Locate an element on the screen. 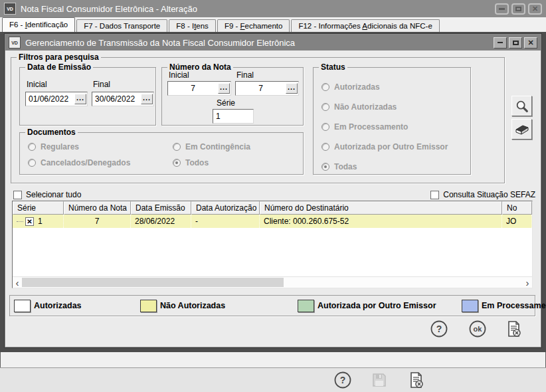 The image size is (546, 392). data-emissao-inicial-field: 01/06/2022 ... is located at coordinates (56, 99).